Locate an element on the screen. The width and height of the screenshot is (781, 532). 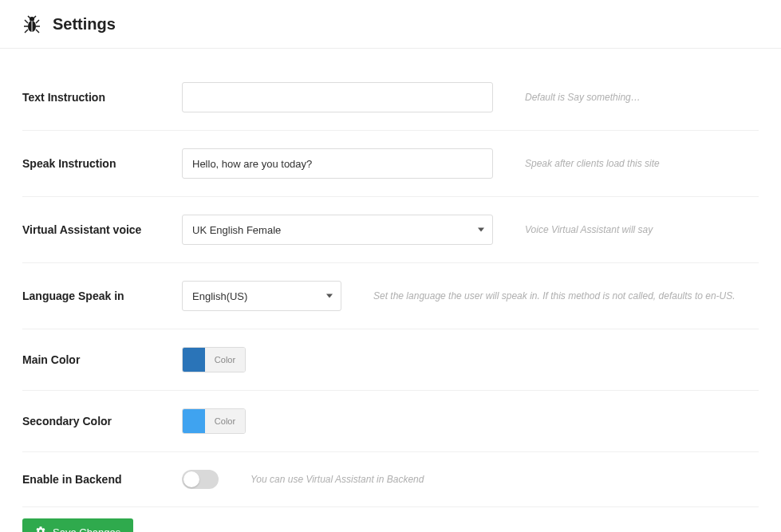
control-enable-backend is located at coordinates (200, 479).